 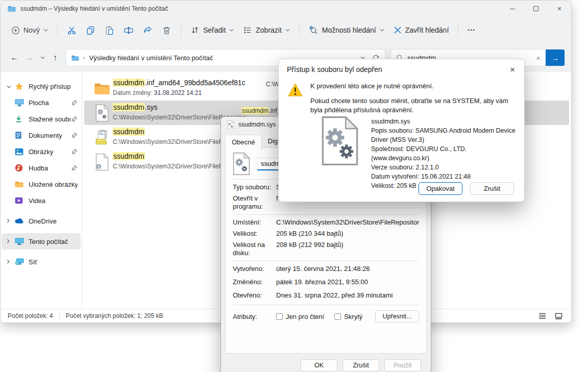 I want to click on command-bar: Nový, so click(x=286, y=30).